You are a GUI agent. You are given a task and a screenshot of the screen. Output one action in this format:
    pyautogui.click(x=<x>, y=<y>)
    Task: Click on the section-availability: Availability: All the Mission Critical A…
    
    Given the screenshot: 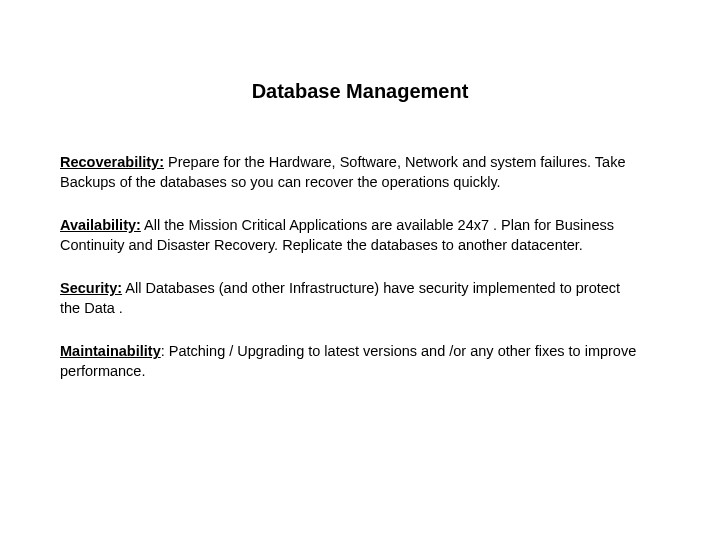 What is the action you would take?
    pyautogui.click(x=360, y=236)
    